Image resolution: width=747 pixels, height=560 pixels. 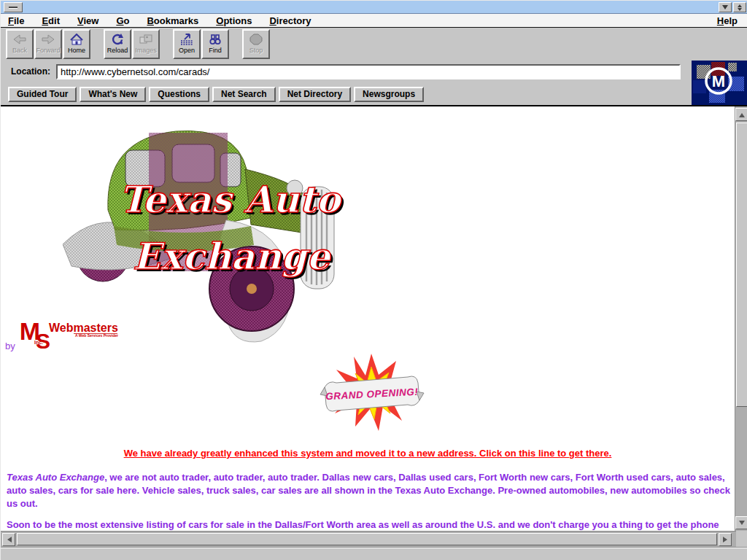 I want to click on stop-button: Stop, so click(x=256, y=44).